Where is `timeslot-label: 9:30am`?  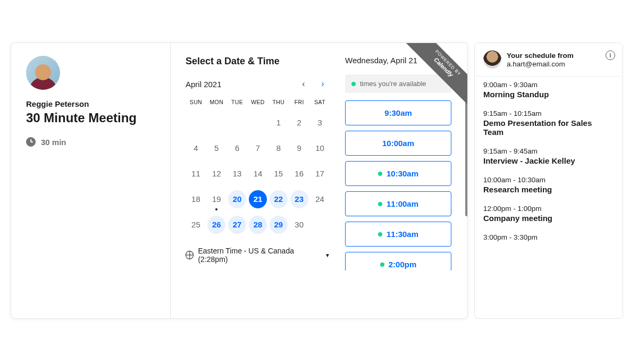
timeslot-label: 9:30am is located at coordinates (398, 113).